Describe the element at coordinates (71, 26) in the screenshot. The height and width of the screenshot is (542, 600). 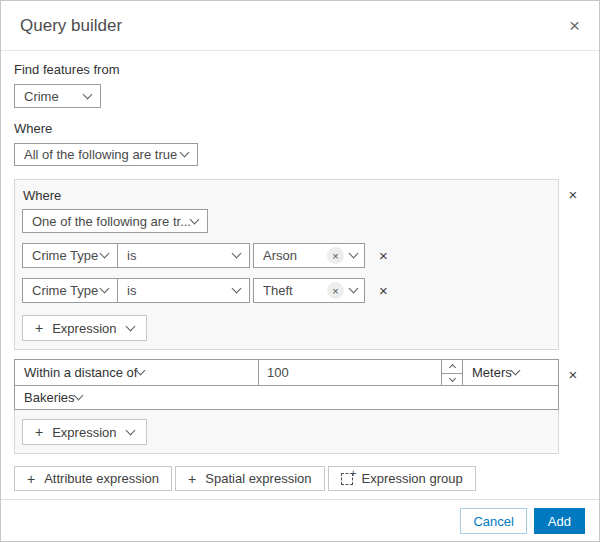
I see `dialog-title: Query builder` at that location.